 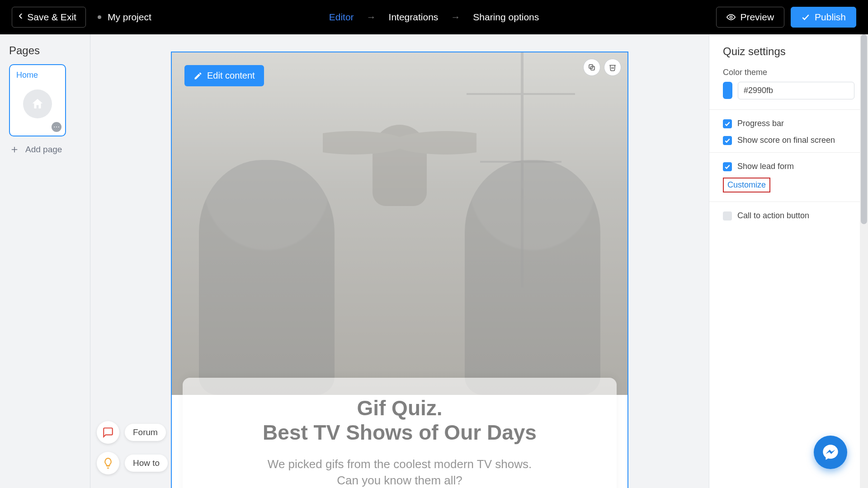 I want to click on color-theme-row, so click(x=788, y=90).